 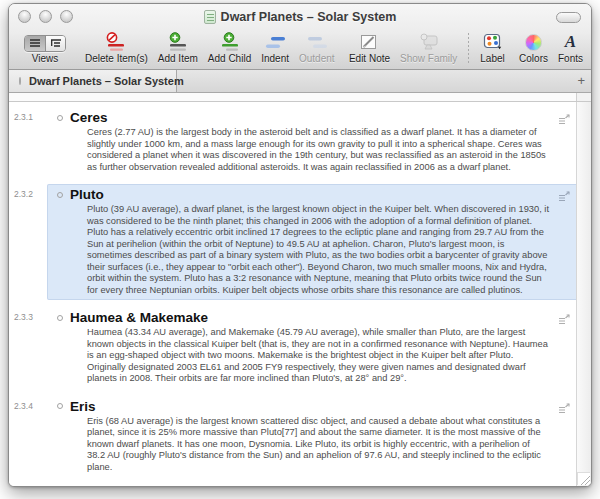 I want to click on tab-dwarf-planets: Dwarf Planets – Solar System, so click(x=93, y=81).